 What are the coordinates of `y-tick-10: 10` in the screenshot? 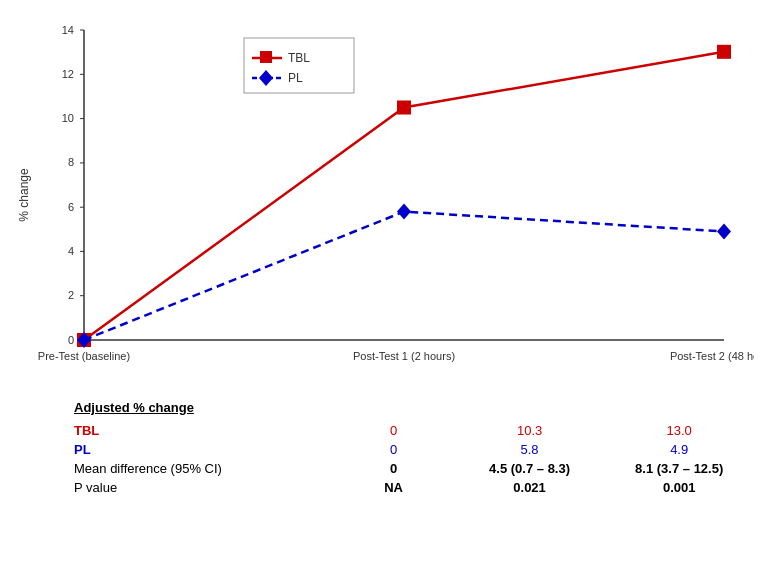 It's located at (68, 118).